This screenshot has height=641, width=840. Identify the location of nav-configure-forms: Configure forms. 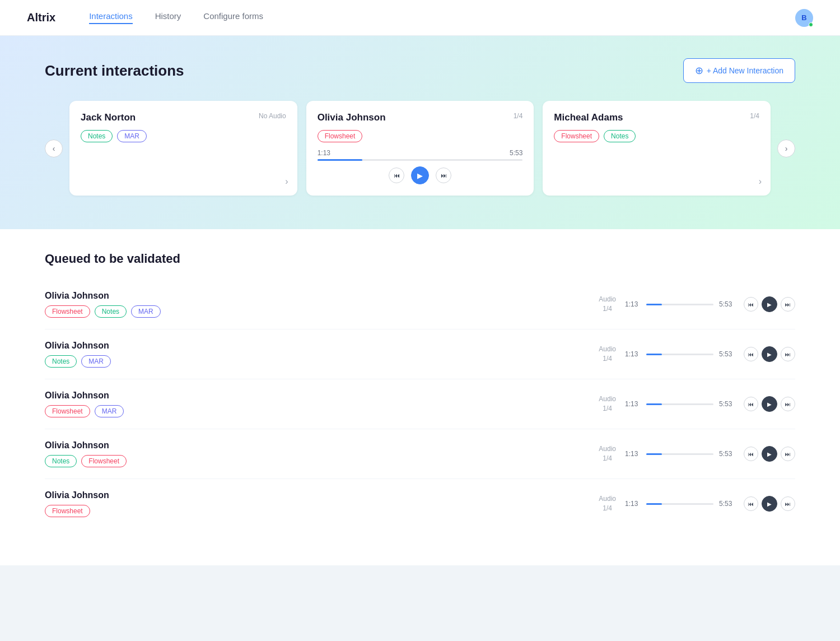
(233, 18).